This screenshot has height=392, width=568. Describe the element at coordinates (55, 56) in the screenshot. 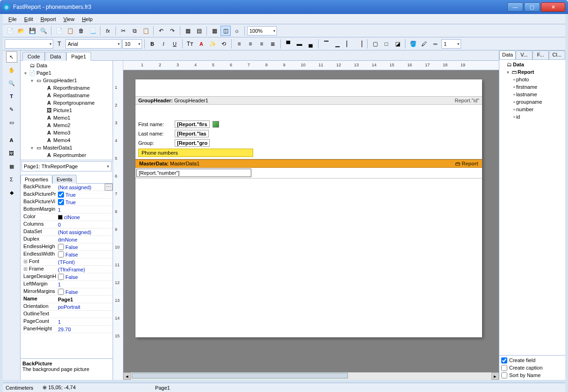

I see `tab-data: Data` at that location.